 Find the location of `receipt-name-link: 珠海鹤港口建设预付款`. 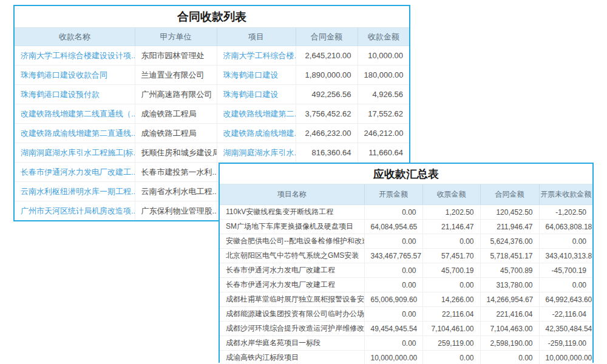

receipt-name-link: 珠海鹤港口建设预付款 is located at coordinates (60, 95).